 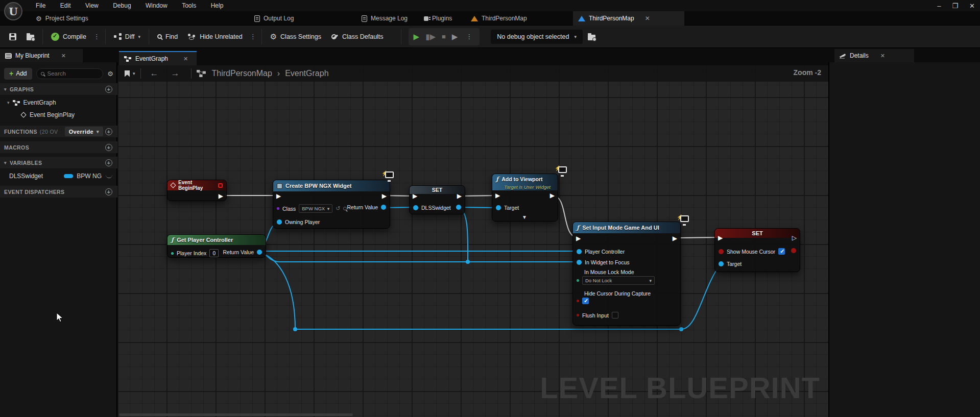 I want to click on add-button: + Add, so click(x=18, y=73).